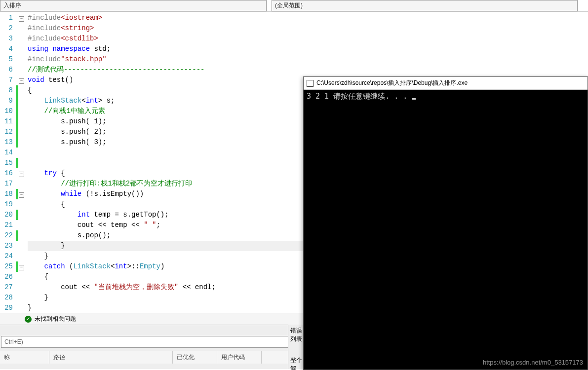 Image resolution: width=588 pixels, height=370 pixels. I want to click on line-number: 7, so click(6, 80).